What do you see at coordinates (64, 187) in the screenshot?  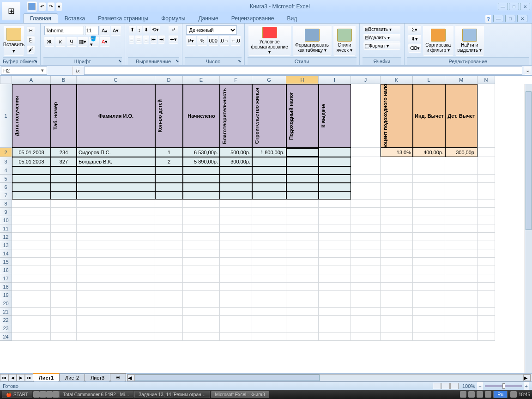 I see `cell-B6` at bounding box center [64, 187].